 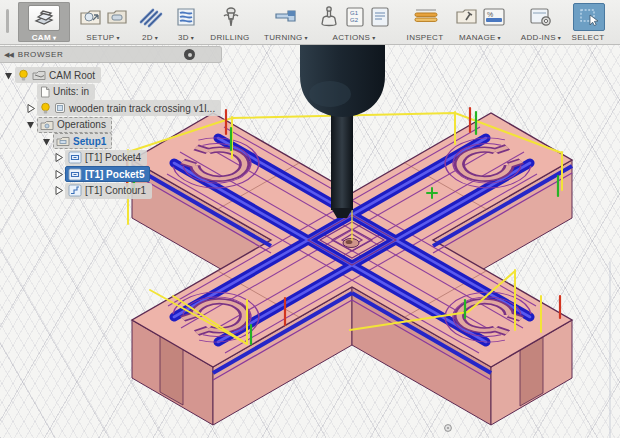 I want to click on cam-workspace-icon, so click(x=44, y=18).